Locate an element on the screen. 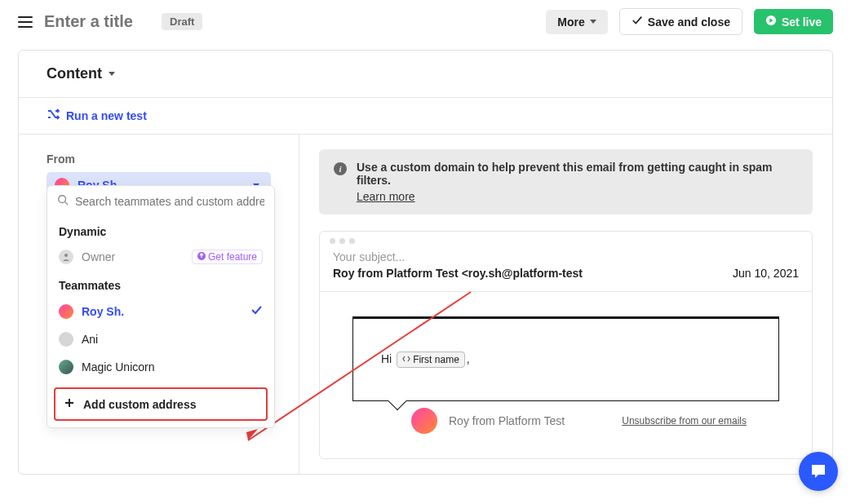  more-button: More is located at coordinates (576, 22).